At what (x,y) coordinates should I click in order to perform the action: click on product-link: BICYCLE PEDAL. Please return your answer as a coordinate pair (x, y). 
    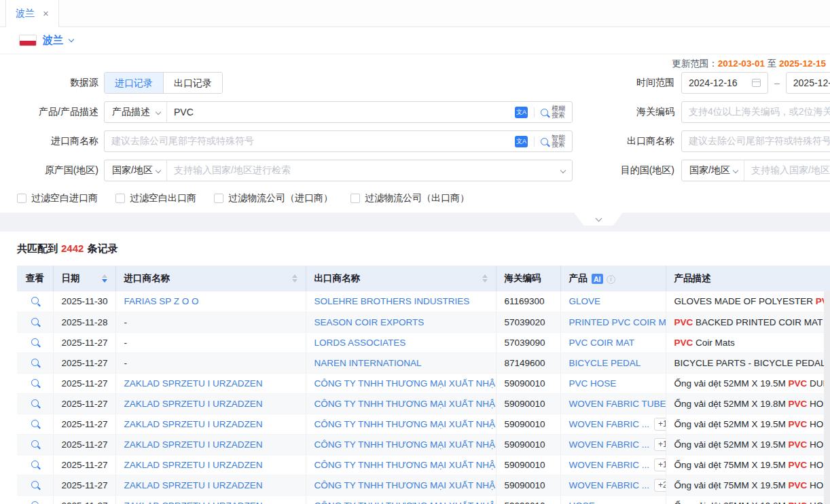
    Looking at the image, I should click on (605, 363).